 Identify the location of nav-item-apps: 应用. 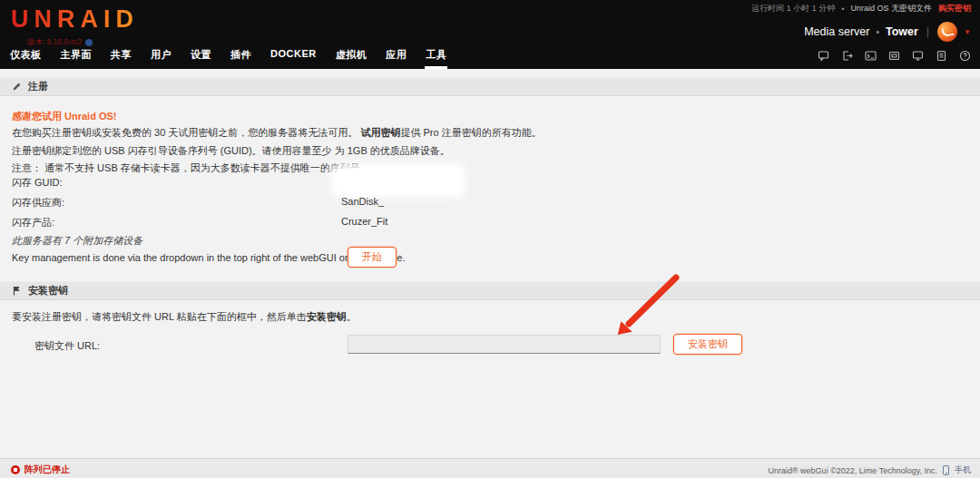
(396, 58).